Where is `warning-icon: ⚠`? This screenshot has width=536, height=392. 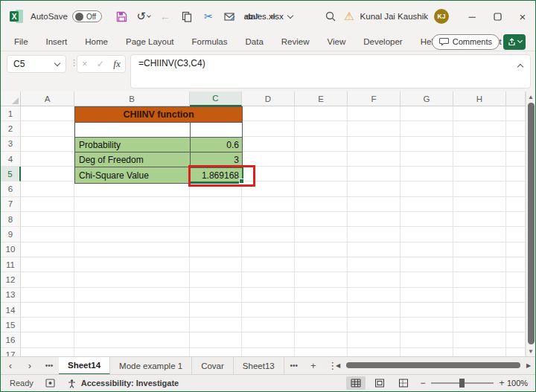 warning-icon: ⚠ is located at coordinates (348, 16).